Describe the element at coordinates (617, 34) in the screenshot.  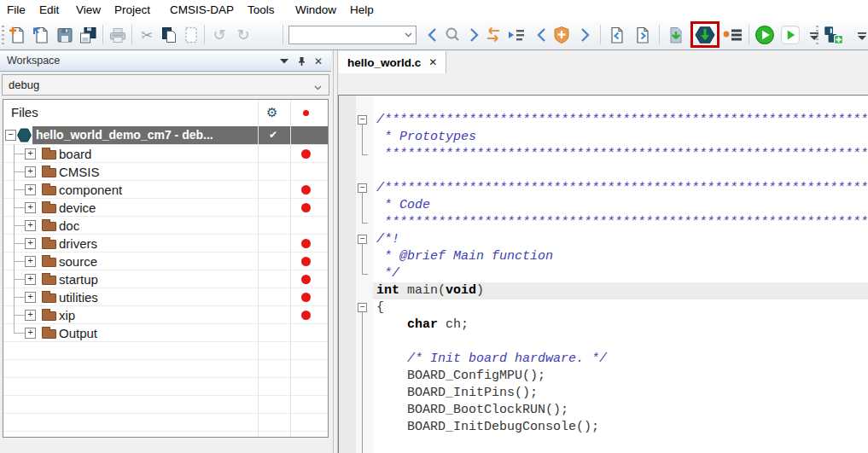
I see `previous-document-button` at that location.